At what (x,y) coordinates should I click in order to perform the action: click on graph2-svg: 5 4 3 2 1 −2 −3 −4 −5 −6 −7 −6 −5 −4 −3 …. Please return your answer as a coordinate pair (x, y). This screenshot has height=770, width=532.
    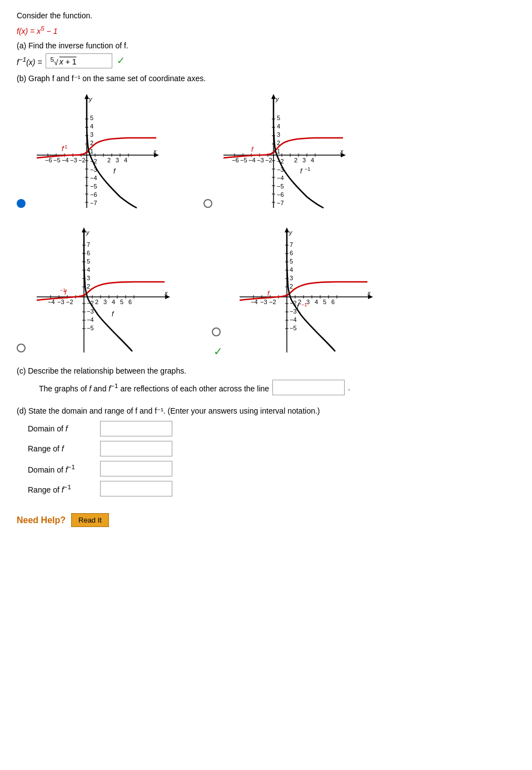
    Looking at the image, I should click on (282, 152).